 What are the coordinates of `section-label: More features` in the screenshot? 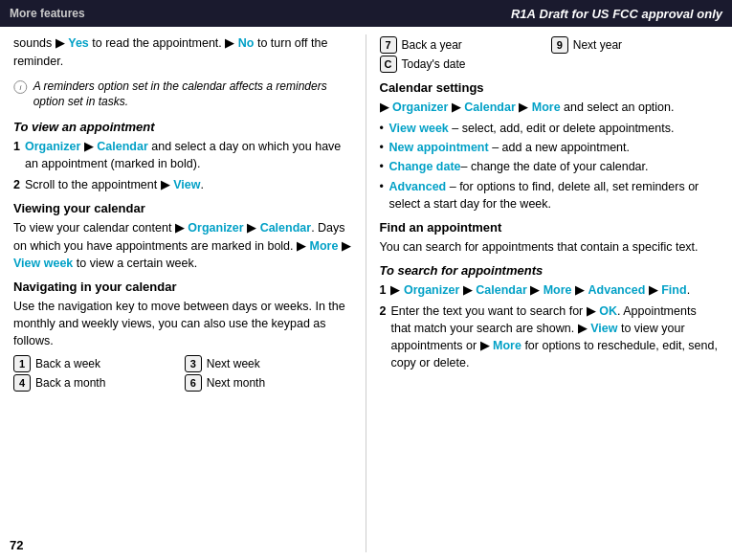 It's located at (48, 13).